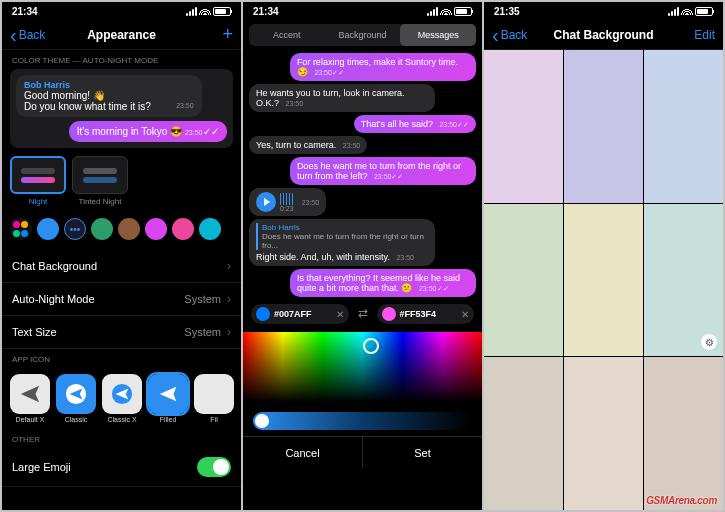 Image resolution: width=725 pixels, height=512 pixels. I want to click on section-header: COLOR THEME — AUTO-NIGHT MODE, so click(122, 60).